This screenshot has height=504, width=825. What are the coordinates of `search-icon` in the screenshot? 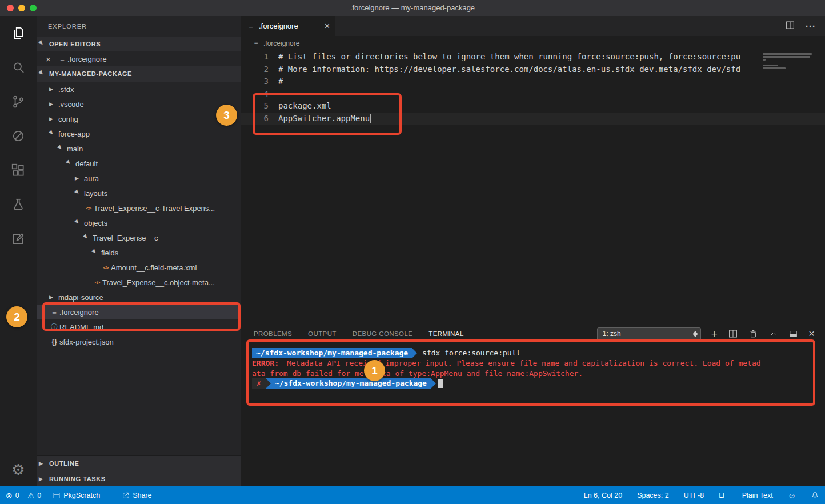 It's located at (18, 67).